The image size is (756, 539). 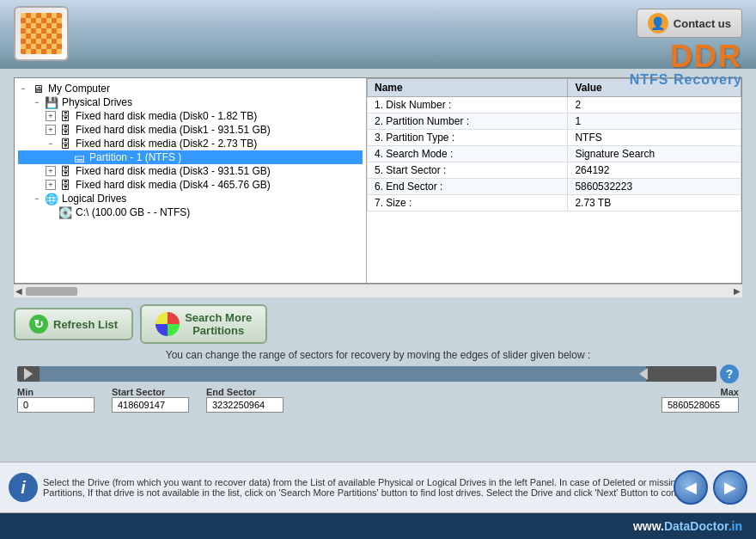 What do you see at coordinates (467, 88) in the screenshot?
I see `col-name: Name` at bounding box center [467, 88].